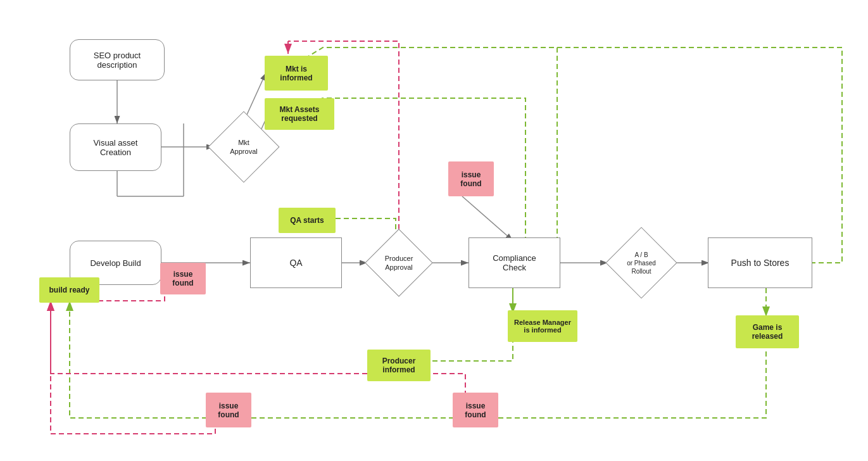  I want to click on ab-rollout-diamond-shape, so click(641, 262).